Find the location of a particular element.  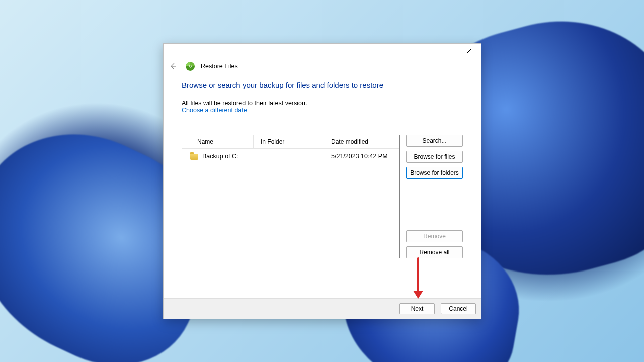

page-heading: Browse or search your backup for files a… is located at coordinates (322, 85).